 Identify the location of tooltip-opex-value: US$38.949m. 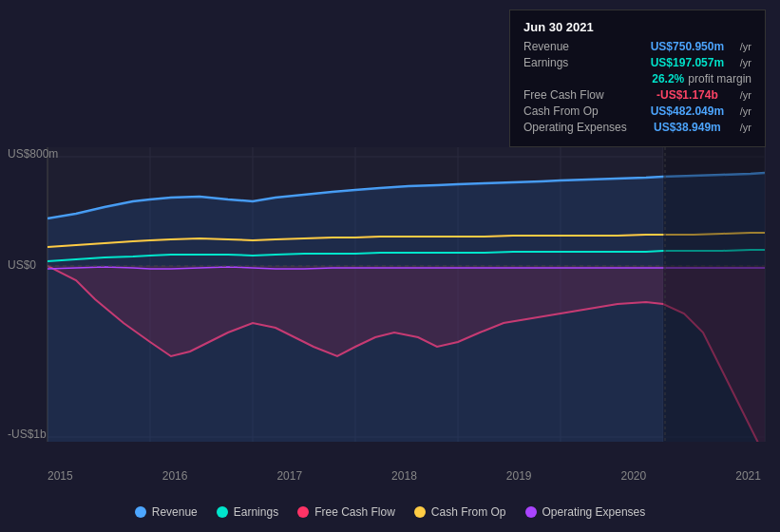
(688, 127).